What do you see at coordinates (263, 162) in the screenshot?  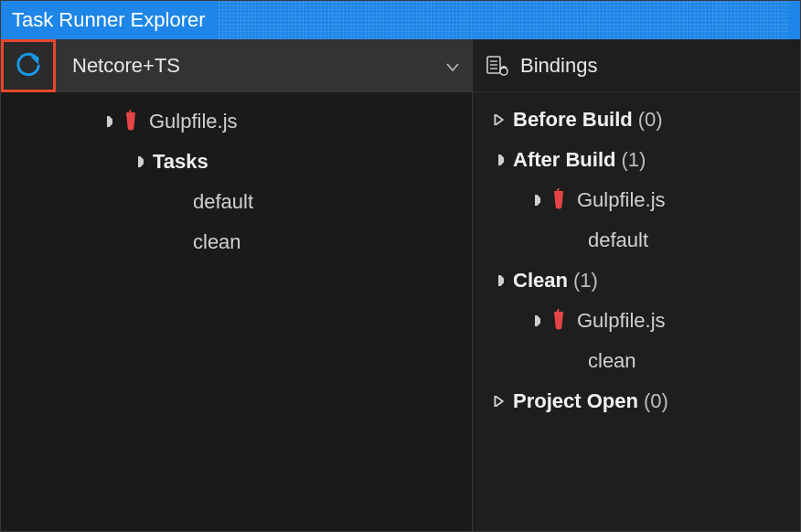 I see `tree-tasks-node: Tasks` at bounding box center [263, 162].